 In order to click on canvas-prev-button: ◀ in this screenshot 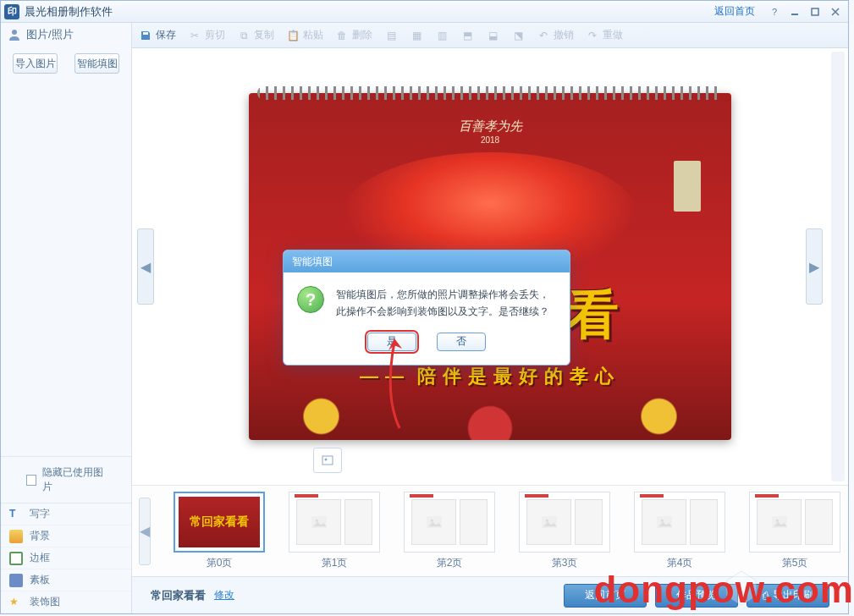, I will do `click(146, 267)`.